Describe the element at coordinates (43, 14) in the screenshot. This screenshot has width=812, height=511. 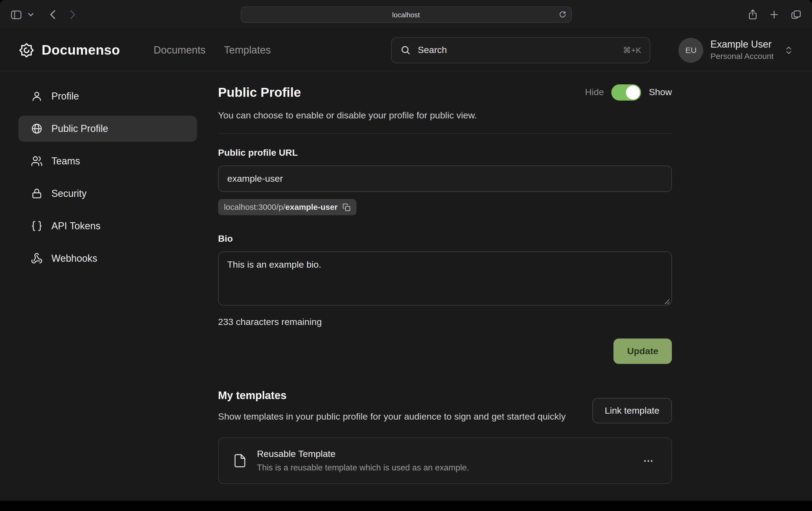
I see `browser-left-controls` at that location.